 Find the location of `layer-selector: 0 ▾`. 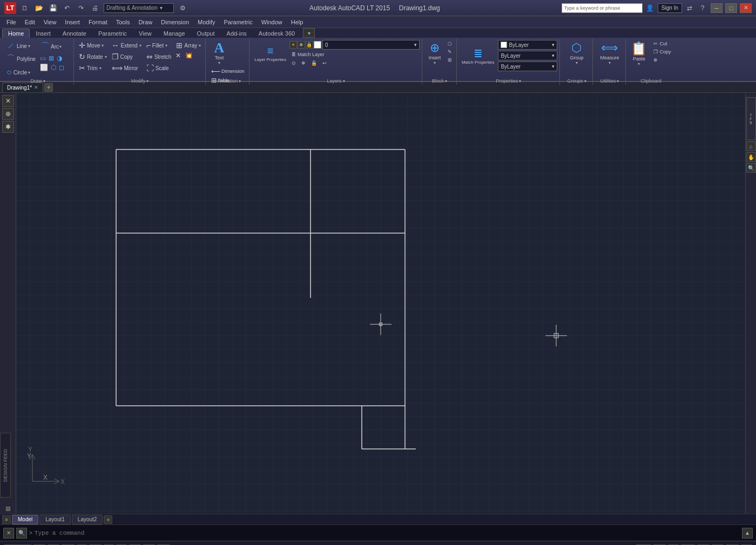

layer-selector: 0 ▾ is located at coordinates (371, 45).